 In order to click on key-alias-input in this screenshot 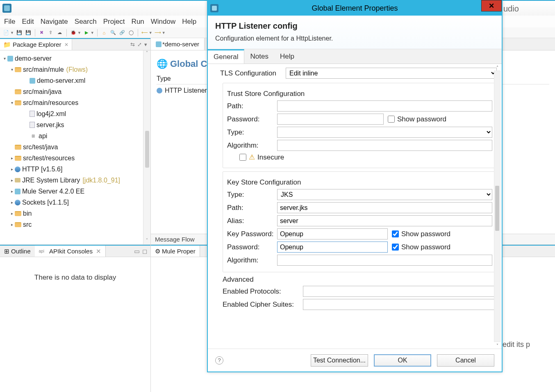, I will do `click(384, 221)`.